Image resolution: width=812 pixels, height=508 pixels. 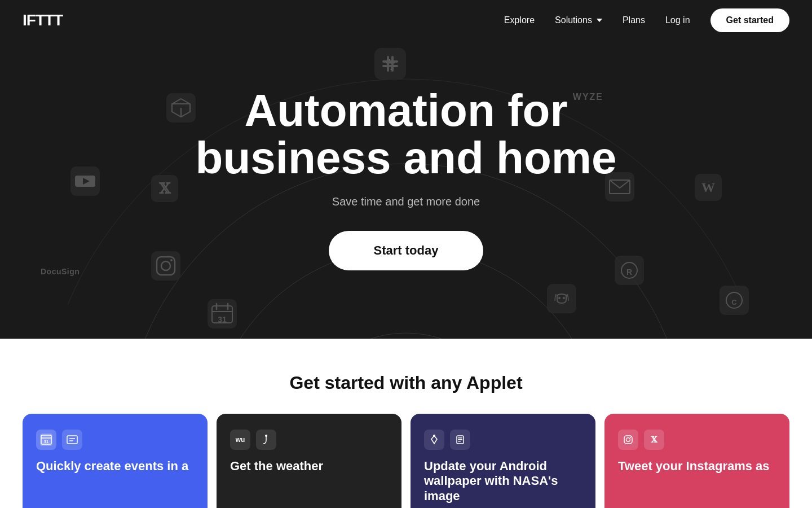 I want to click on applet-card-3-icons, so click(x=503, y=440).